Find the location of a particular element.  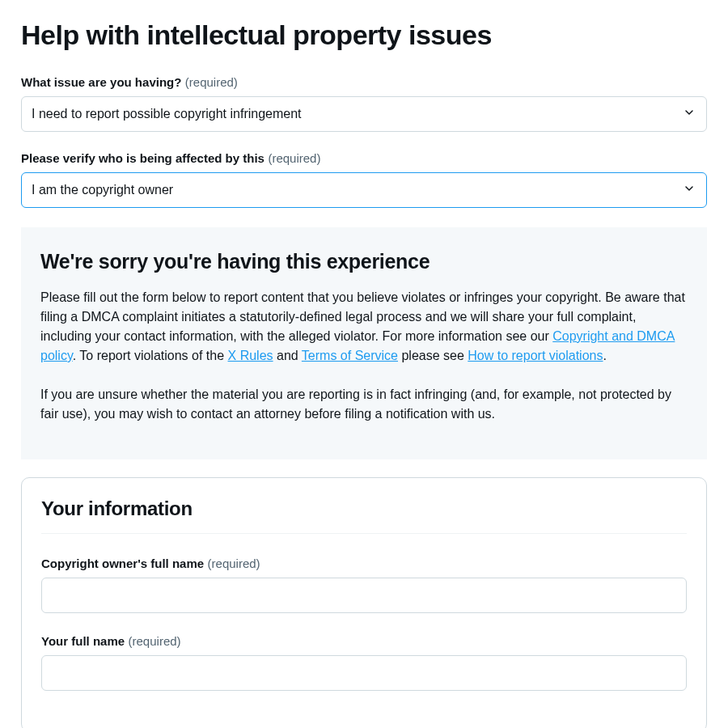

your-name-required: (required) is located at coordinates (155, 641).